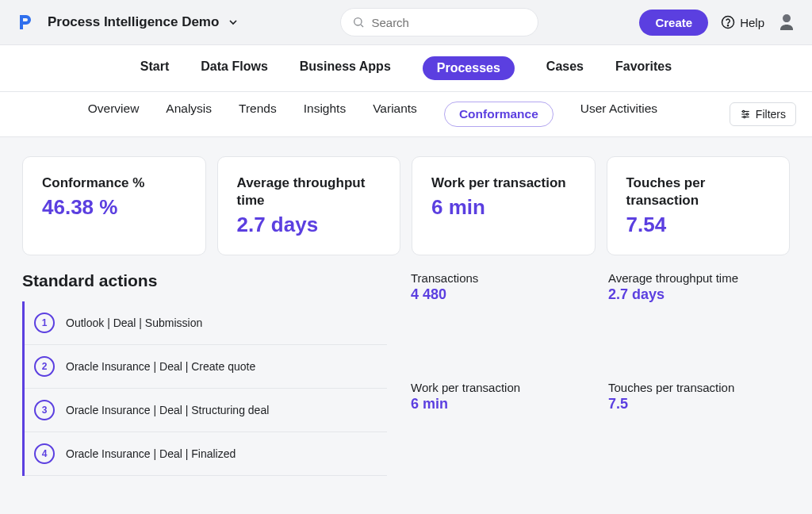 The image size is (812, 514). I want to click on kpi-value: 6 min, so click(504, 208).